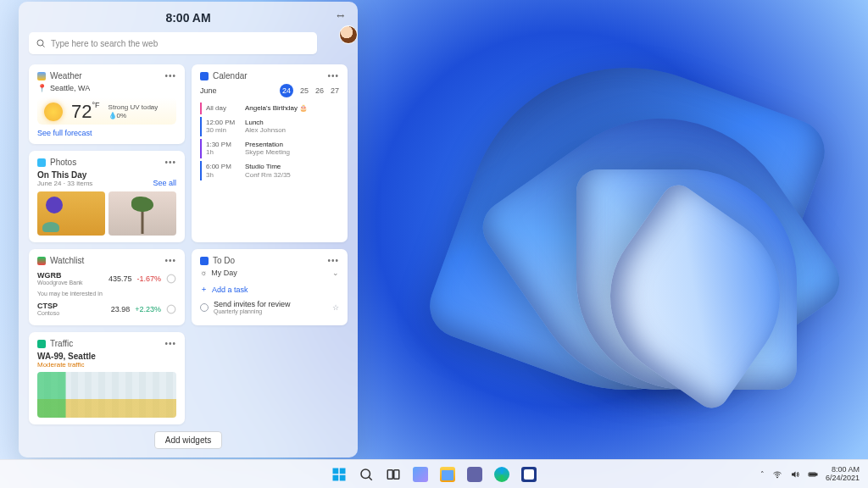  What do you see at coordinates (173, 43) in the screenshot?
I see `search-box` at bounding box center [173, 43].